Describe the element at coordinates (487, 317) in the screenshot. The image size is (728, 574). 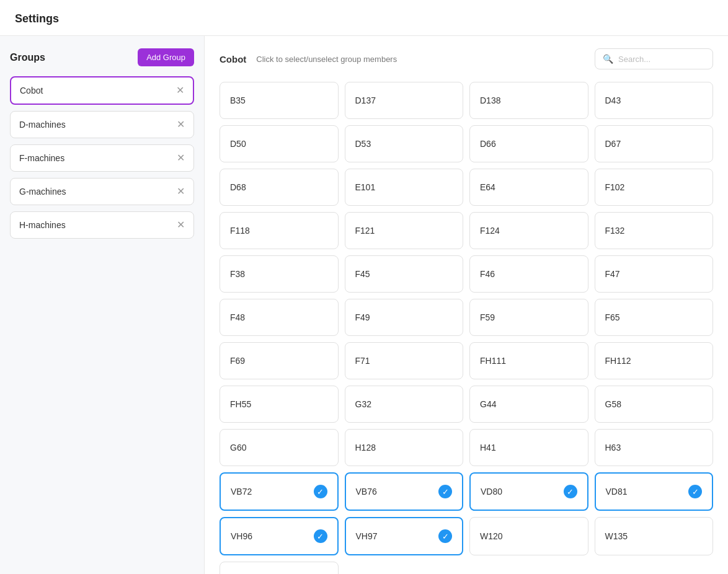
I see `machine-label: F59` at that location.